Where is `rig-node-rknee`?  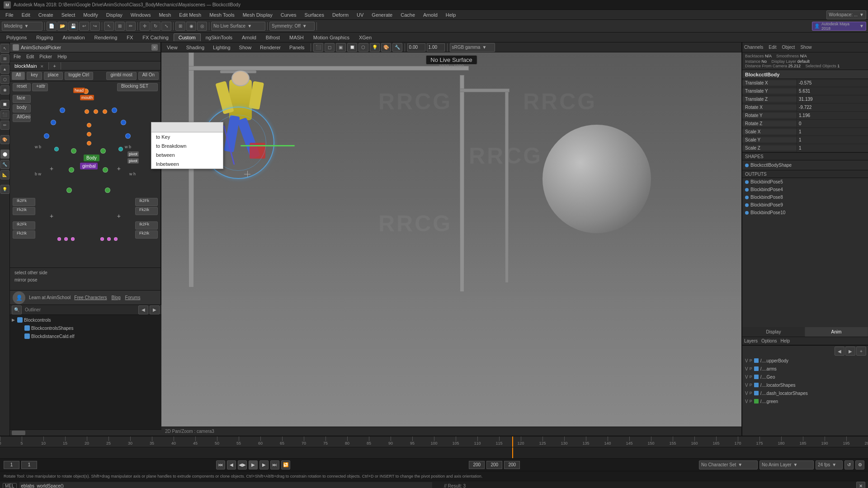 rig-node-rknee is located at coordinates (105, 170).